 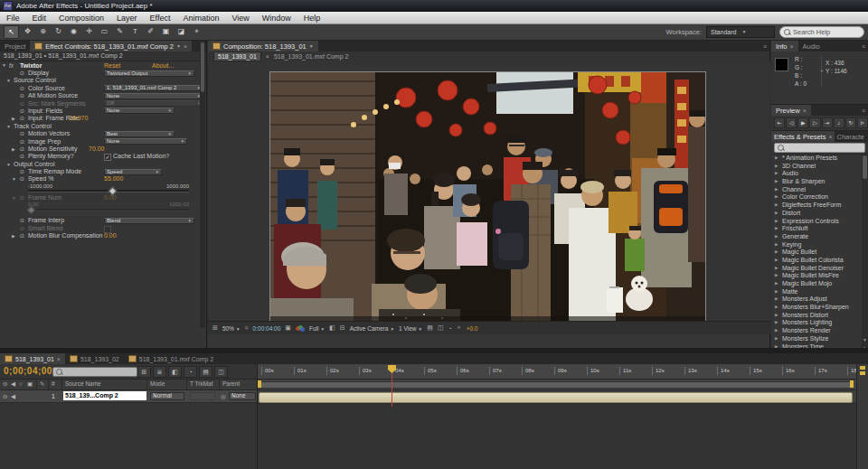 What do you see at coordinates (154, 96) in the screenshot?
I see `dropdown-alt-motion-source: None▼` at bounding box center [154, 96].